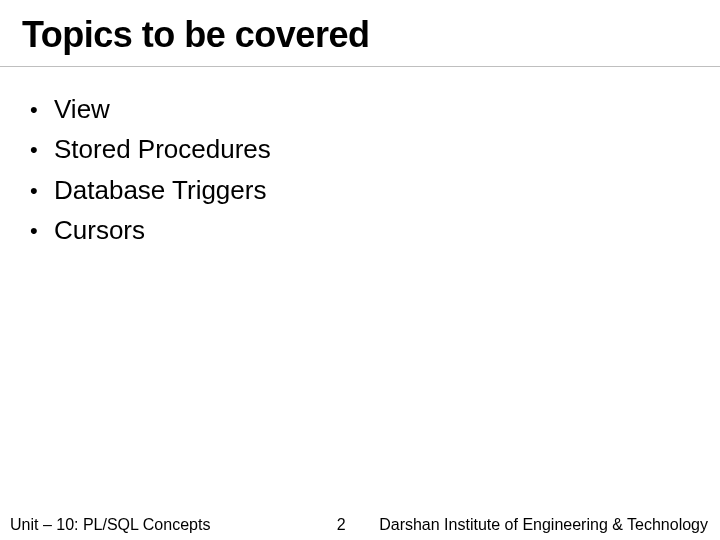  I want to click on list-item: Cursors, so click(364, 230).